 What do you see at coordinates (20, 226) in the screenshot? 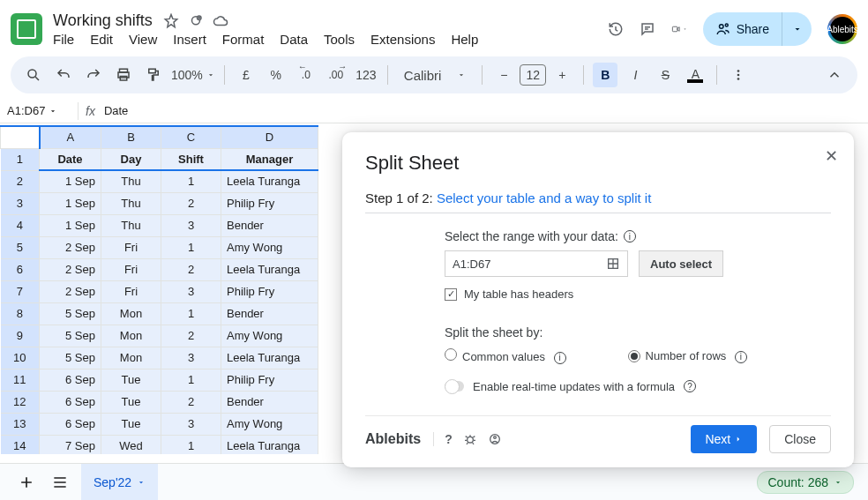
I see `row-header: 4` at bounding box center [20, 226].